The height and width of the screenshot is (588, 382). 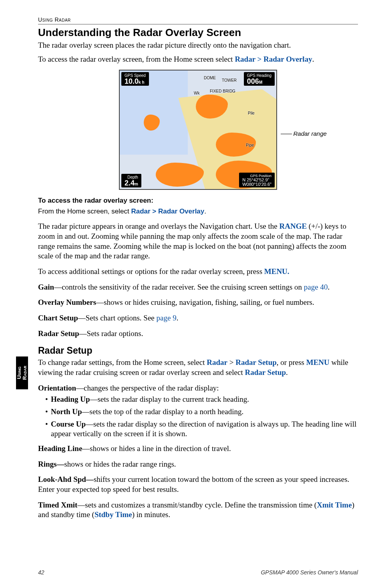 I want to click on map-label: Pile, so click(x=251, y=113).